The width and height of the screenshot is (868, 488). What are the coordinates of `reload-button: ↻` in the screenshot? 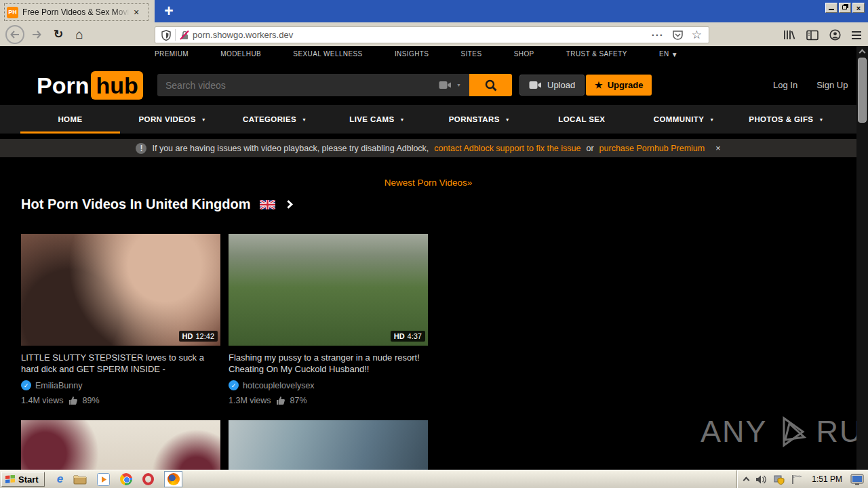 It's located at (58, 35).